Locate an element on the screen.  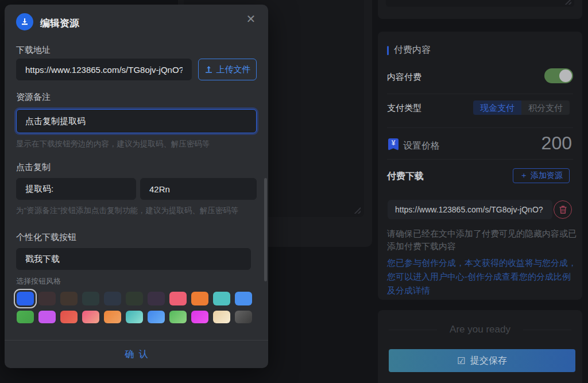
submit-card: Are you ready ☑ 提交保存 is located at coordinates (480, 347).